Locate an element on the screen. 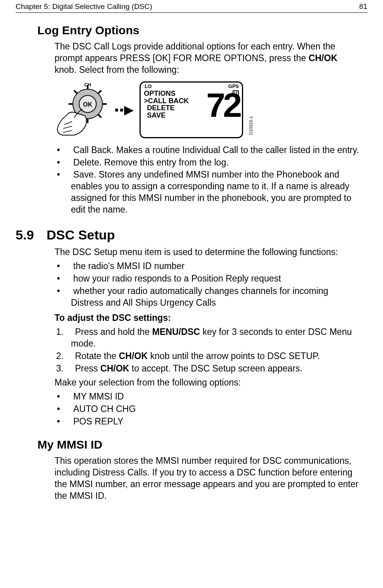  lcd-menu-item: >CALL BACK is located at coordinates (166, 101).